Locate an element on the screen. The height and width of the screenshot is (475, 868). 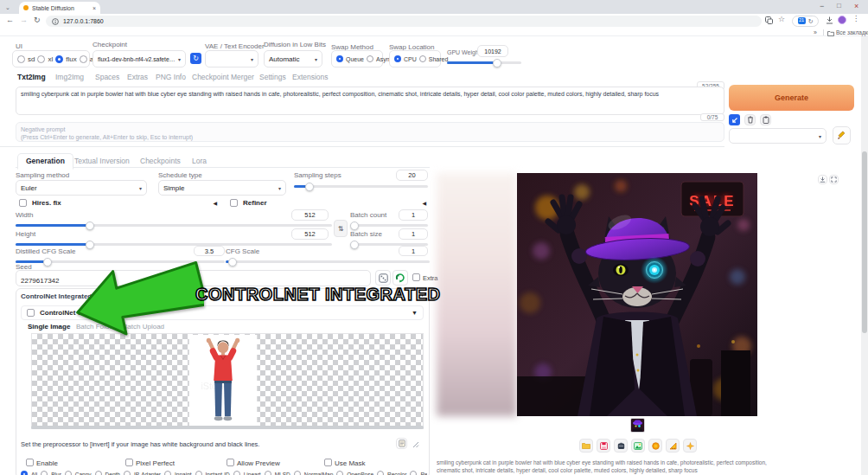
height-input: 512 is located at coordinates (310, 234).